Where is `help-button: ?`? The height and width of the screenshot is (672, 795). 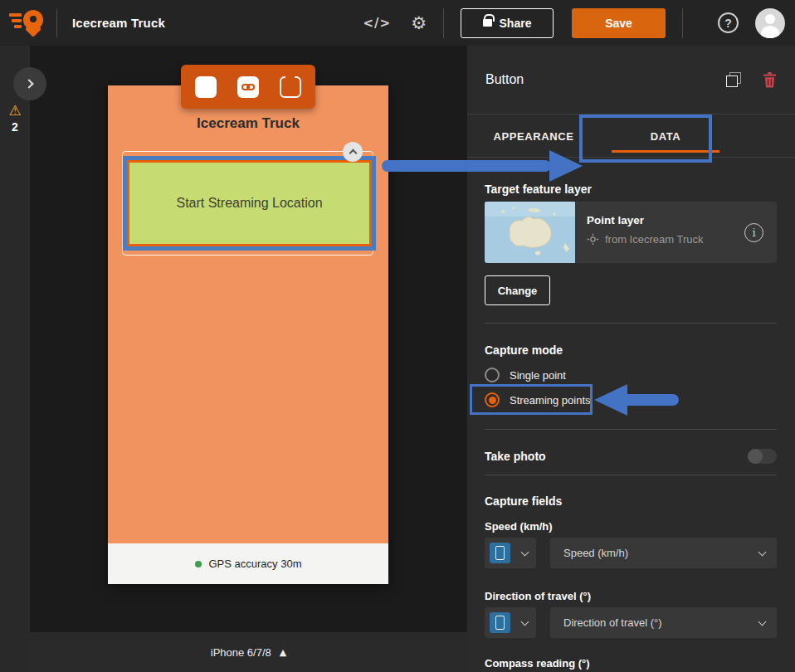
help-button: ? is located at coordinates (729, 23).